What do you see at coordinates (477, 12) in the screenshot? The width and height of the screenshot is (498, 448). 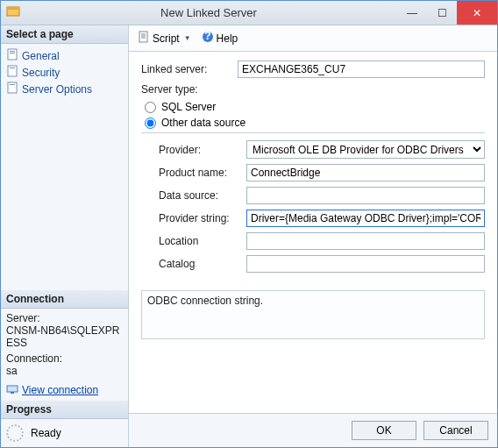 I see `close-button: ✕` at bounding box center [477, 12].